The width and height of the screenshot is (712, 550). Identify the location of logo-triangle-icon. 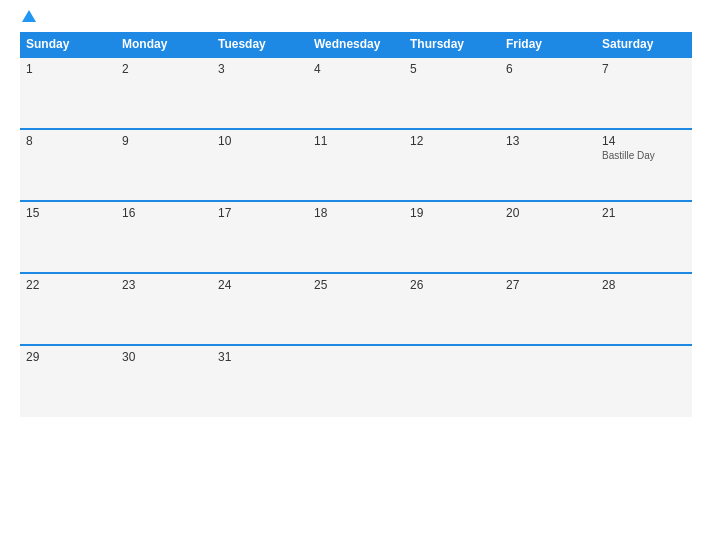
(29, 16).